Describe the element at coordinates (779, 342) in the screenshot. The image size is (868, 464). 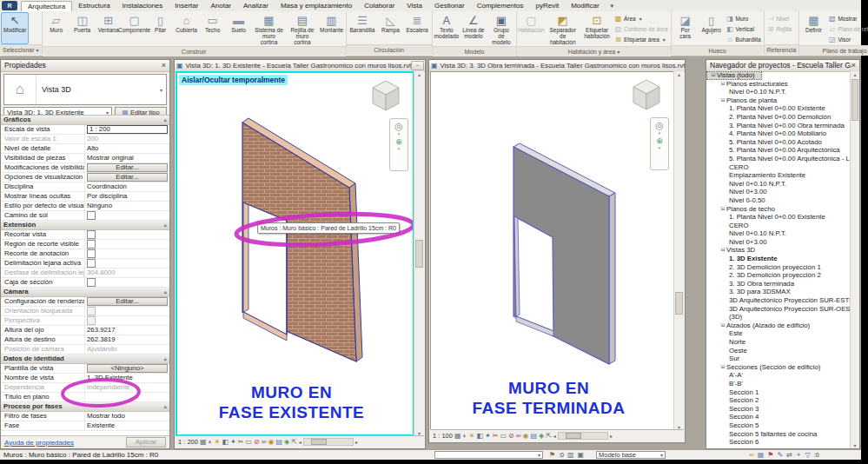
I see `tree-item-norte: Norte` at that location.